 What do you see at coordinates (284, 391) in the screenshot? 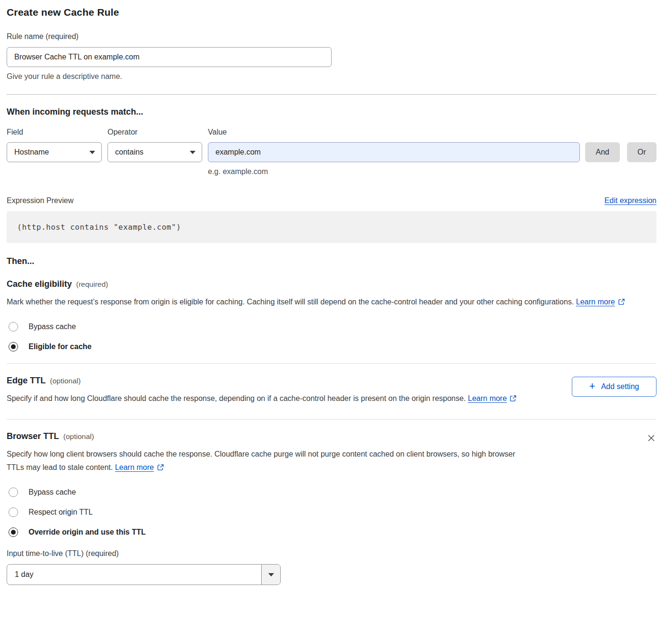
I see `edge-ttl-main: Edge TTL (optional) Specify if and how l…` at bounding box center [284, 391].